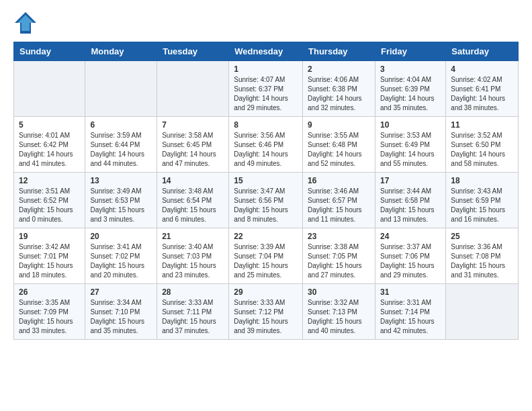 The height and width of the screenshot is (411, 532). Describe the element at coordinates (482, 200) in the screenshot. I see `calendar-cell: 18Sunrise: 3:43 AM Sunset: 6:59 PM Dayli…` at that location.